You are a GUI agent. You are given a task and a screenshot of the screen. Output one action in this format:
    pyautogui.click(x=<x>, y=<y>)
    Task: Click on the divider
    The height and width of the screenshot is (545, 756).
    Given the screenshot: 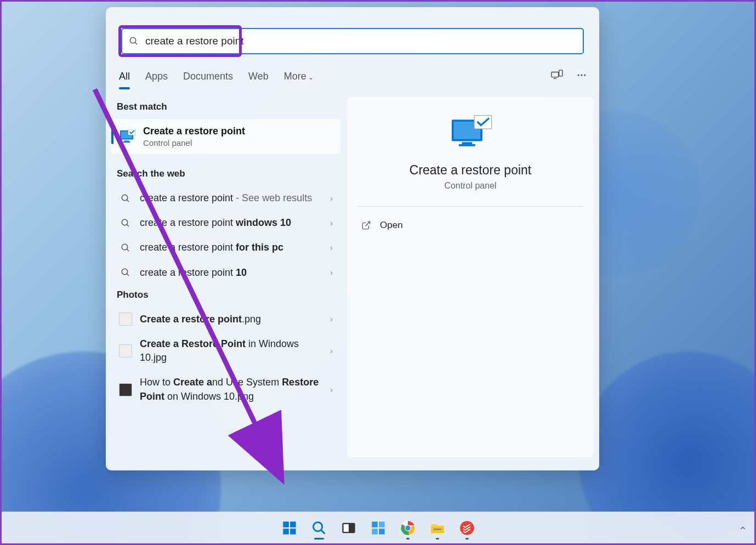 What is the action you would take?
    pyautogui.click(x=470, y=206)
    